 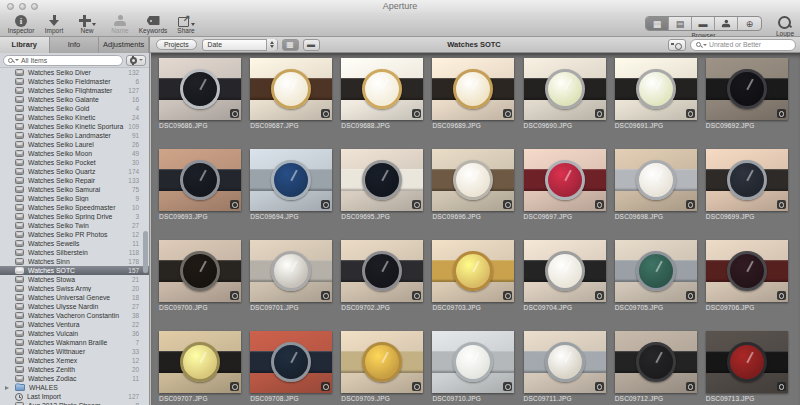 What do you see at coordinates (74, 244) in the screenshot?
I see `sidebar-item-watches-sewells: Watches Sewells 11` at bounding box center [74, 244].